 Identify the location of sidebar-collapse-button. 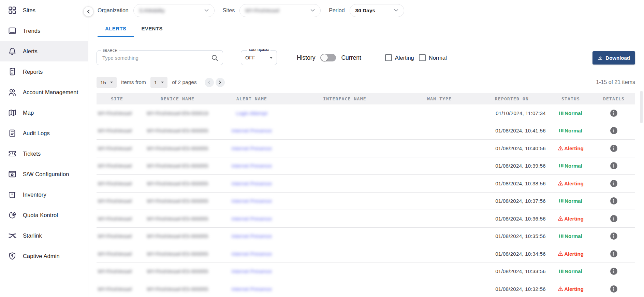
(88, 12).